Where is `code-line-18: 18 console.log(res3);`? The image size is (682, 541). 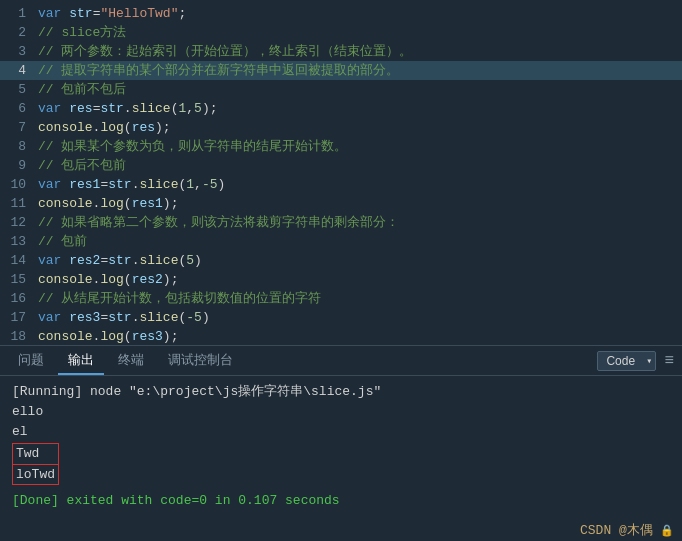 code-line-18: 18 console.log(res3); is located at coordinates (341, 336).